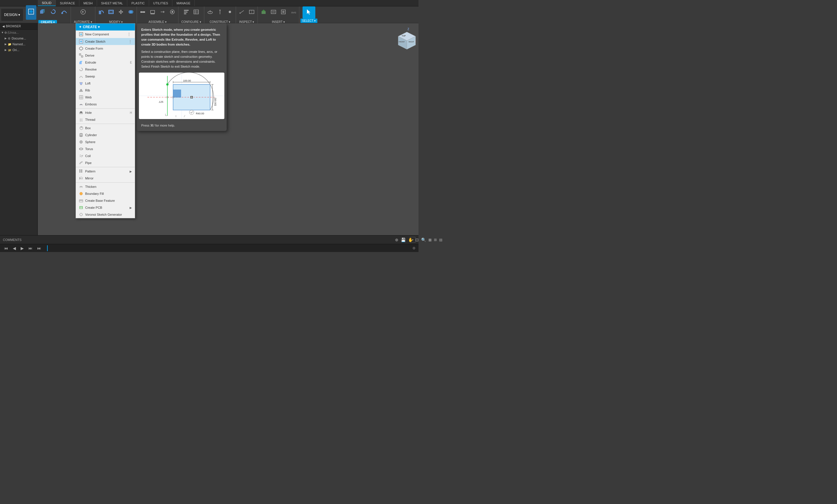 The height and width of the screenshot is (504, 837). I want to click on sidebar-doc-label: Docume..., so click(19, 38).